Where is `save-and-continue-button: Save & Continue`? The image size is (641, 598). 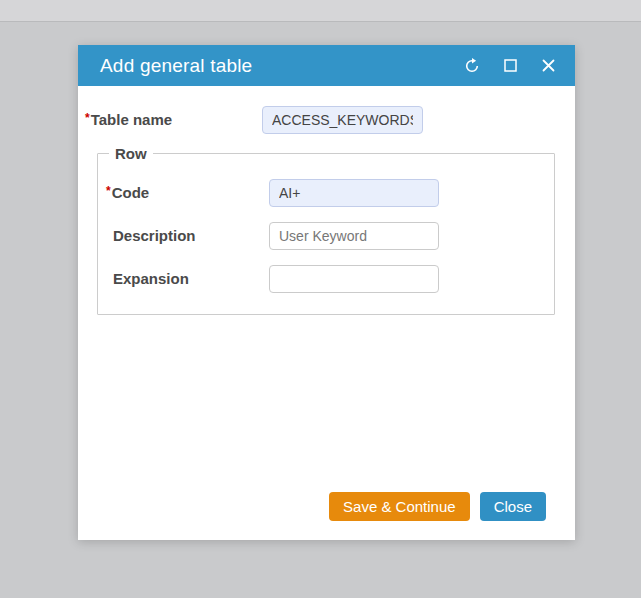 save-and-continue-button: Save & Continue is located at coordinates (400, 506).